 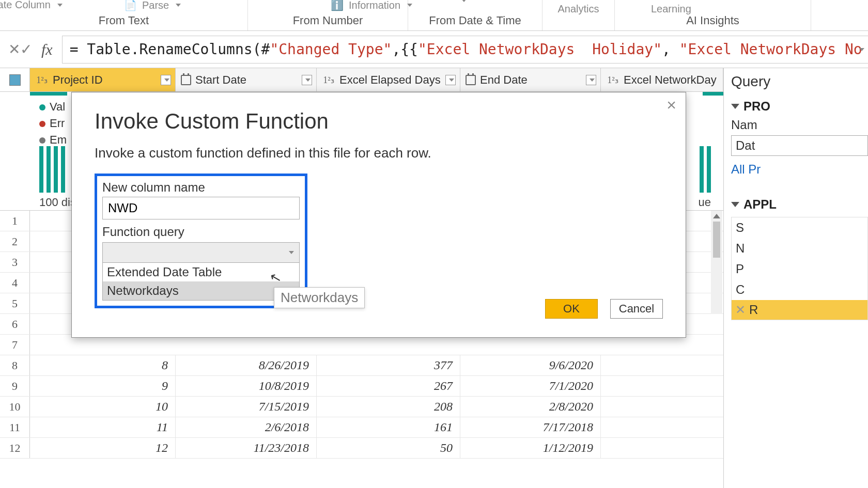 I want to click on dialog-title: Invoke Custom Function, so click(x=379, y=121).